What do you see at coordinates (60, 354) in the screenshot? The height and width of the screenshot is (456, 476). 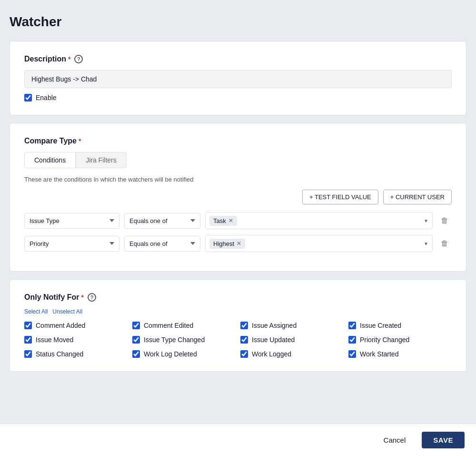 I see `notify-item-label-8: Status Changed` at bounding box center [60, 354].